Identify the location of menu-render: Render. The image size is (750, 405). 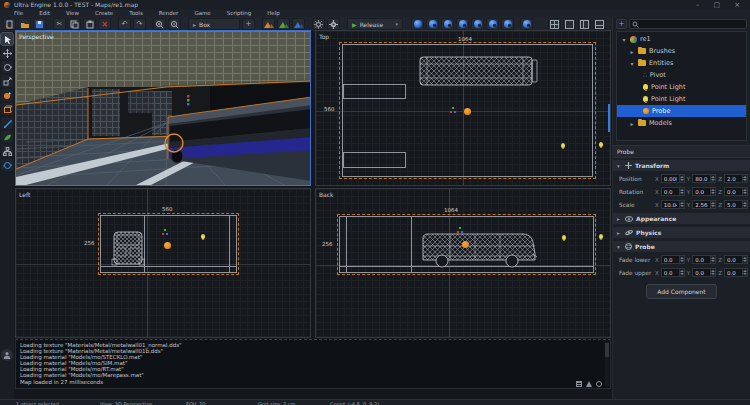
(169, 14).